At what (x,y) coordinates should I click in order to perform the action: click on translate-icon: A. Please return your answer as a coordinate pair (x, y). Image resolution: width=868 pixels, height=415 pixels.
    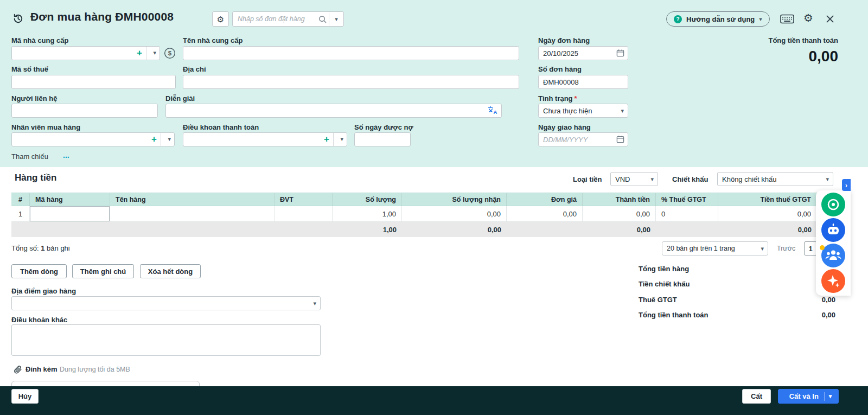
    Looking at the image, I should click on (493, 110).